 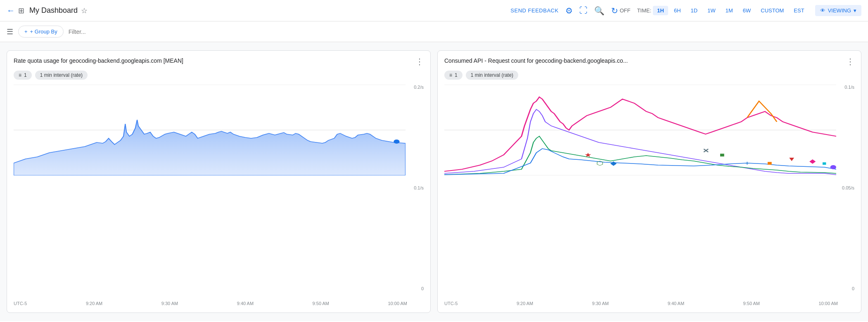 I want to click on x-label-0: UTC-5, so click(x=20, y=303).